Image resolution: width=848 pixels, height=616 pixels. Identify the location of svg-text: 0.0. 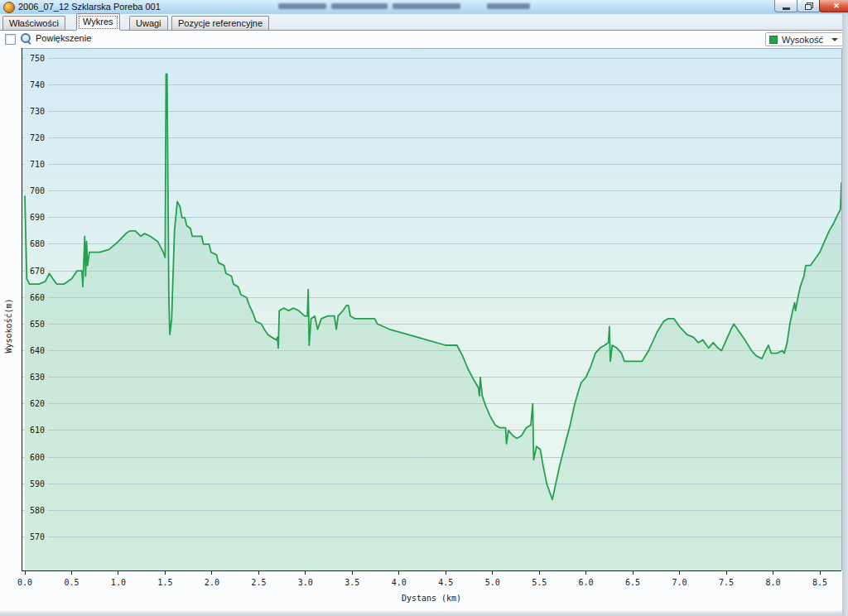
(25, 583).